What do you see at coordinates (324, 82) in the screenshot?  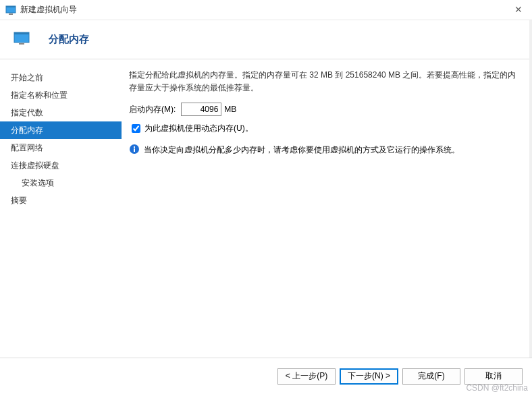 I see `description-text: 指定分配给此虚拟机的内存量。指定的内存量可在 32 MB 到 251658240…` at bounding box center [324, 82].